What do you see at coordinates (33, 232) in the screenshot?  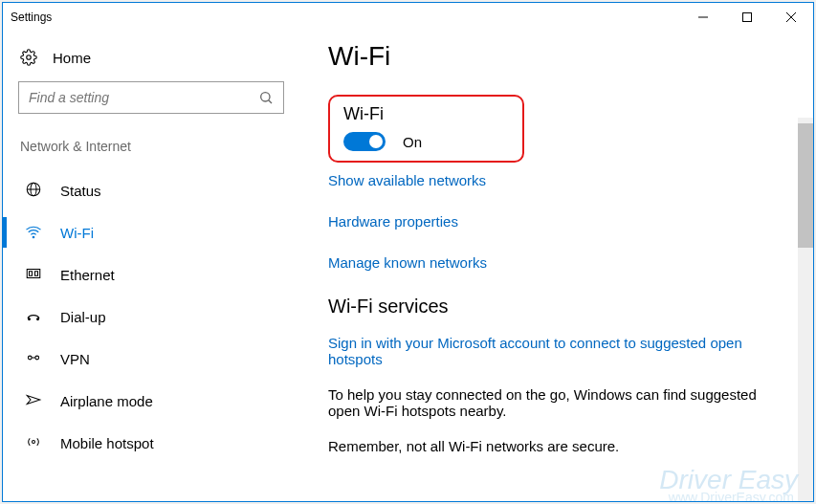 I see `wifi-icon` at bounding box center [33, 232].